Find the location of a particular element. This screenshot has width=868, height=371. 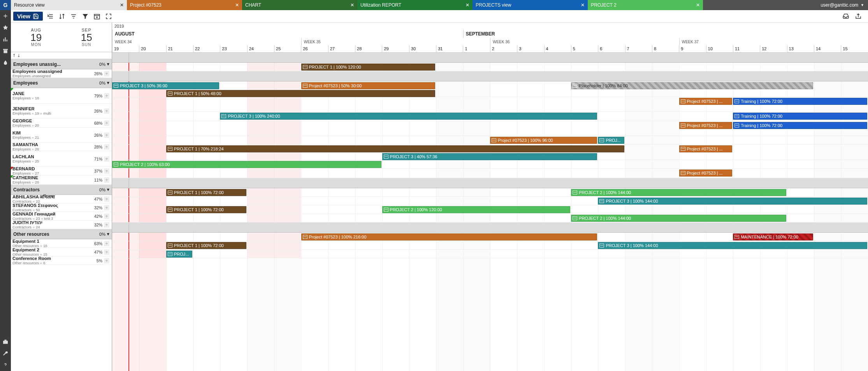

day-header: 25 is located at coordinates (287, 49).